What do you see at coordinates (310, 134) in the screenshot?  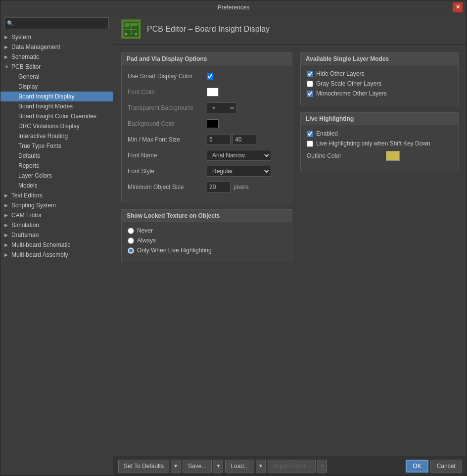 I see `enabled-checkbox` at bounding box center [310, 134].